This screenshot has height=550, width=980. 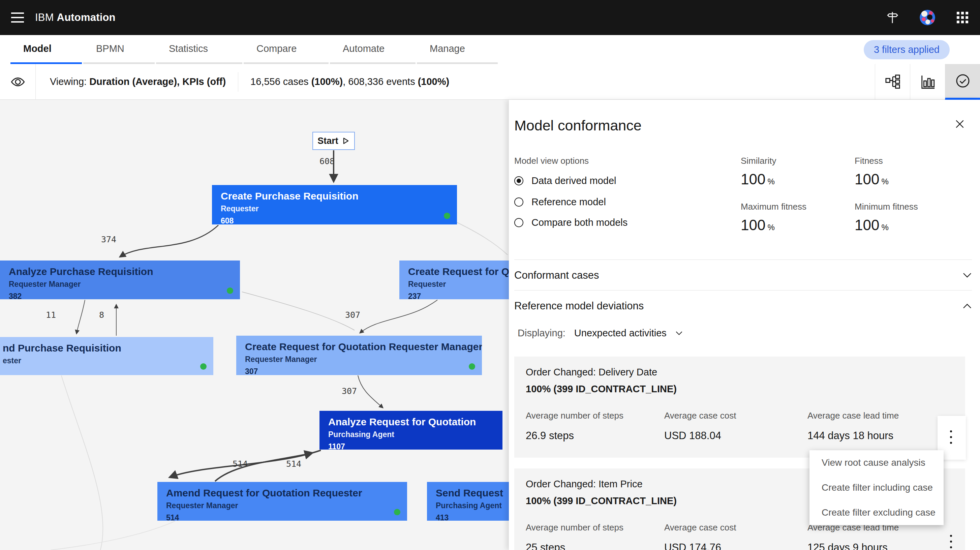 What do you see at coordinates (907, 49) in the screenshot?
I see `filters-applied-badge: 3 filters applied` at bounding box center [907, 49].